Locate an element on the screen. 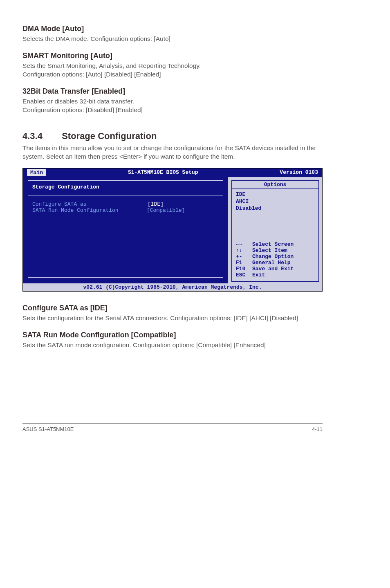 This screenshot has width=390, height=588. body-dma: Selects the DMA mode. Configuration opti… is located at coordinates (173, 39).